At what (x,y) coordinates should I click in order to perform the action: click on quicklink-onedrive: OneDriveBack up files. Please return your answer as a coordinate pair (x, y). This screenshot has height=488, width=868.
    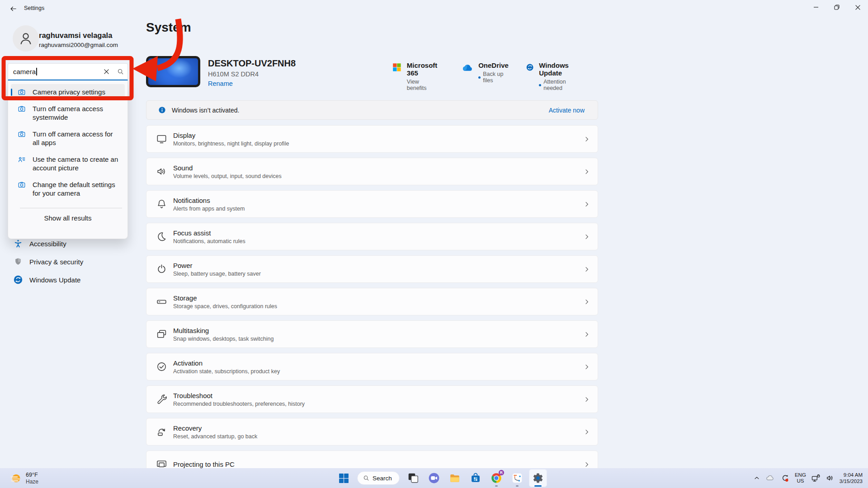
    Looking at the image, I should click on (486, 72).